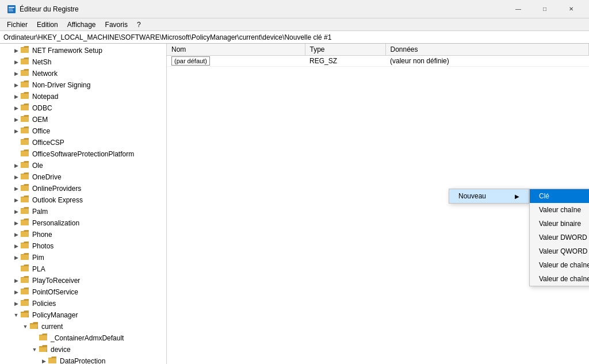 This screenshot has height=364, width=589. What do you see at coordinates (472, 196) in the screenshot?
I see `context-menu-nouveau-label: Nouveau` at bounding box center [472, 196].